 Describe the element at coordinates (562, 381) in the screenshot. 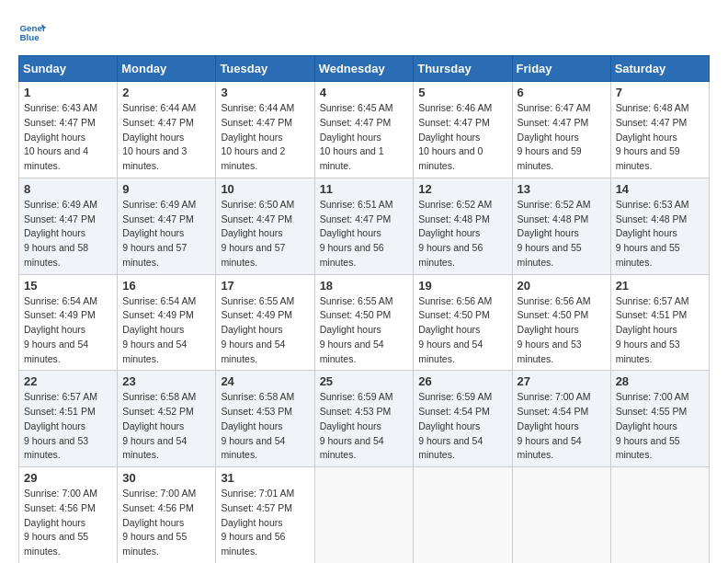

I see `day-number: 27` at that location.